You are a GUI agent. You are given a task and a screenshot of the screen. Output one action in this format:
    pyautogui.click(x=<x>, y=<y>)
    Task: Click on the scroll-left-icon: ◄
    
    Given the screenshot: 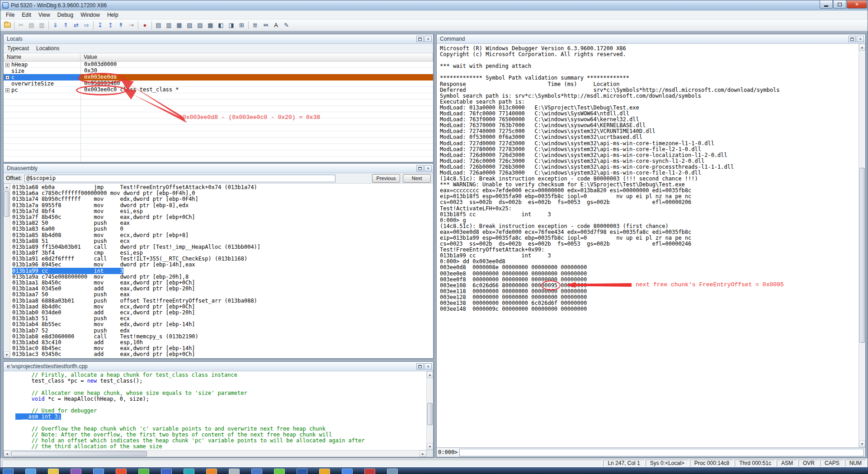 What is the action you would take?
    pyautogui.click(x=7, y=454)
    